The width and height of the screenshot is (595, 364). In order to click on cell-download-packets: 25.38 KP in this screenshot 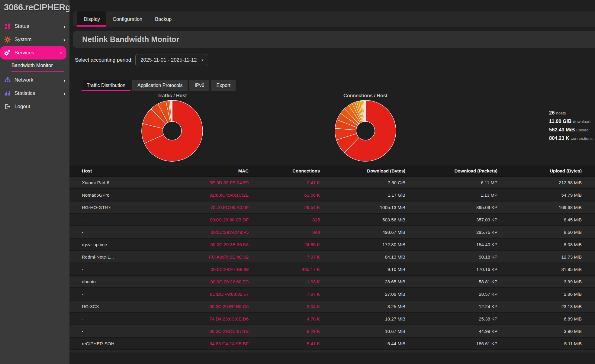, I will do `click(451, 319)`.